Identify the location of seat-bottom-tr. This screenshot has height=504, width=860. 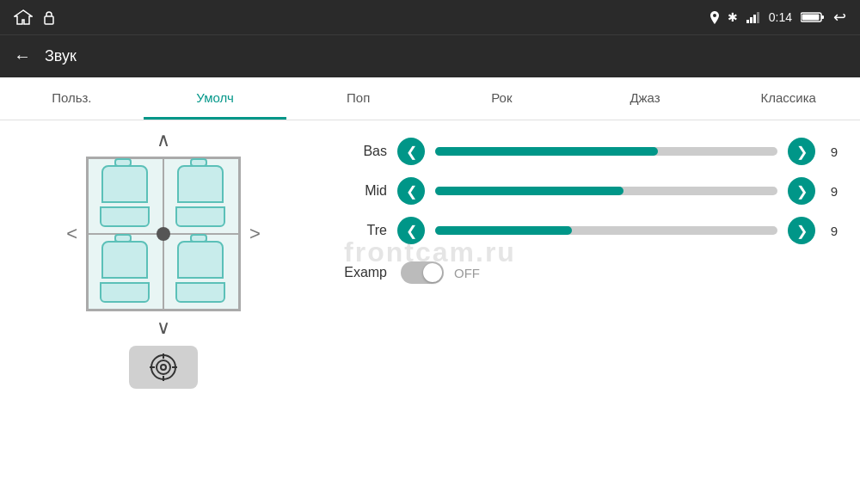
(200, 217).